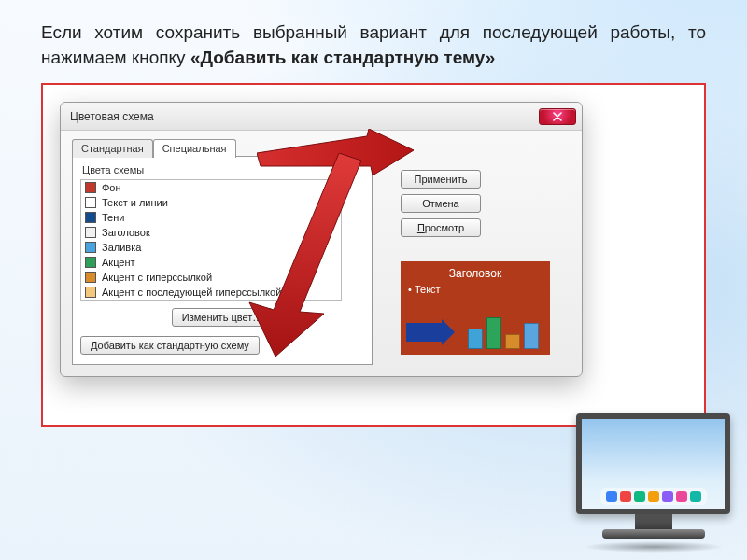 This screenshot has width=747, height=560. Describe the element at coordinates (557, 117) in the screenshot. I see `close-button` at that location.